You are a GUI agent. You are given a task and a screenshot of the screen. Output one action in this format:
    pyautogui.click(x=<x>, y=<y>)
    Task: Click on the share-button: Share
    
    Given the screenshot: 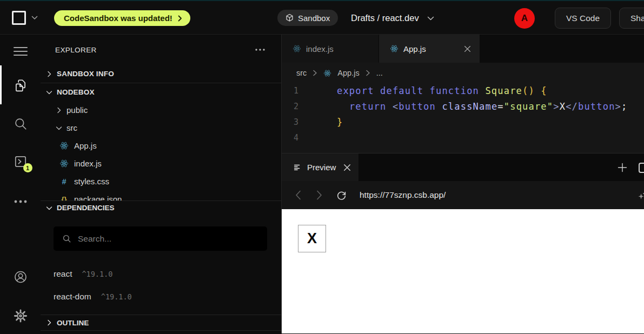 What is the action you would take?
    pyautogui.click(x=632, y=18)
    